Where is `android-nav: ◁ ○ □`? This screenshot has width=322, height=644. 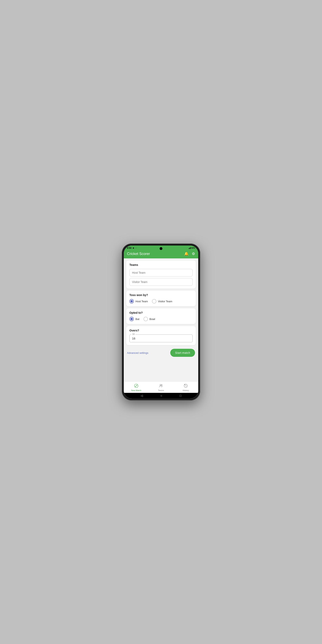
android-nav: ◁ ○ □ is located at coordinates (161, 396).